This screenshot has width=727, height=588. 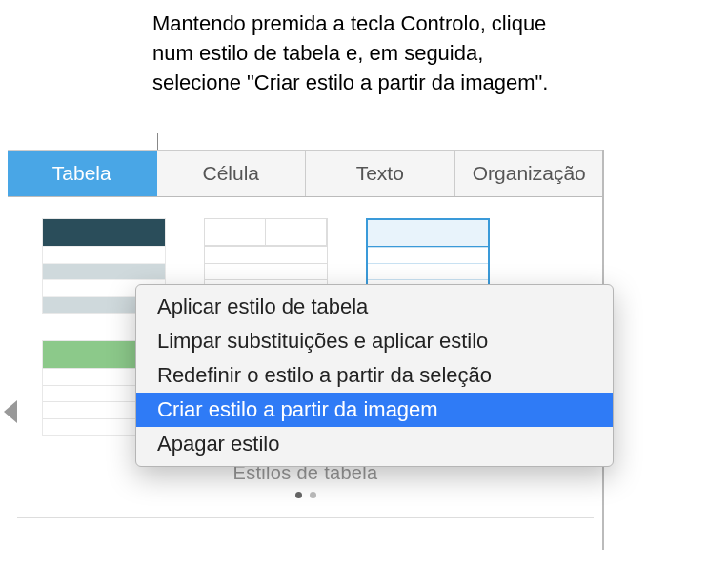 What do you see at coordinates (374, 375) in the screenshot?
I see `menu-redefine-style: Redefinir o estilo a partir da seleção` at bounding box center [374, 375].